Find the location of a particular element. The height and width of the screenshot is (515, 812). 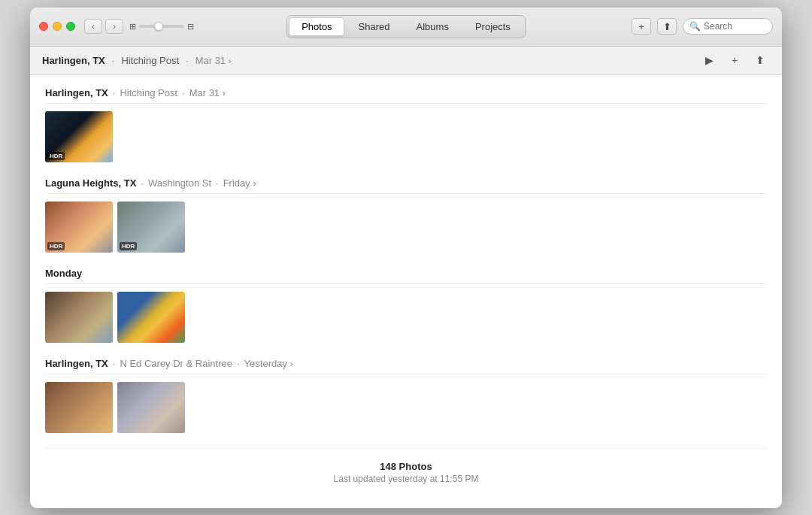

titlebar: ‹ › ⊞ ⊟ Photos Shared Albums Projects + … is located at coordinates (406, 27).